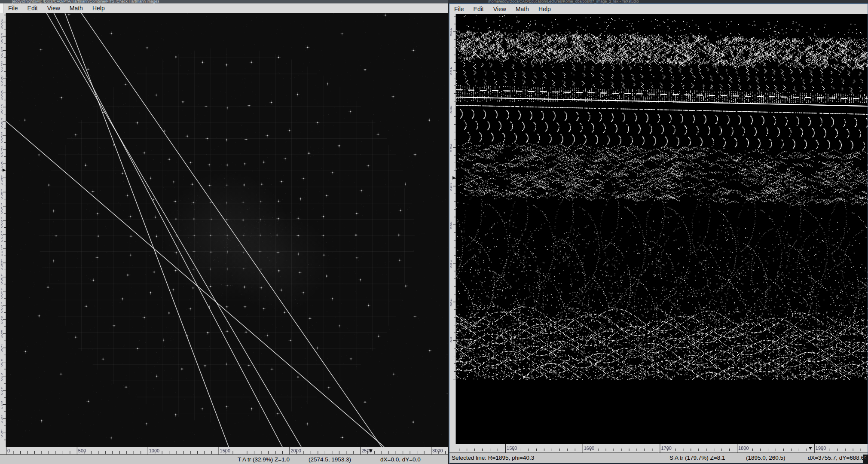 The width and height of the screenshot is (868, 464). What do you see at coordinates (330, 460) in the screenshot?
I see `cursor-coordinates: (2574.5, 1953.3)` at bounding box center [330, 460].